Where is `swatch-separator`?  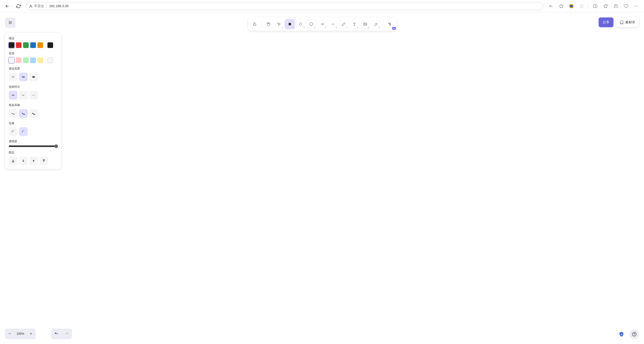 swatch-separator is located at coordinates (45, 60).